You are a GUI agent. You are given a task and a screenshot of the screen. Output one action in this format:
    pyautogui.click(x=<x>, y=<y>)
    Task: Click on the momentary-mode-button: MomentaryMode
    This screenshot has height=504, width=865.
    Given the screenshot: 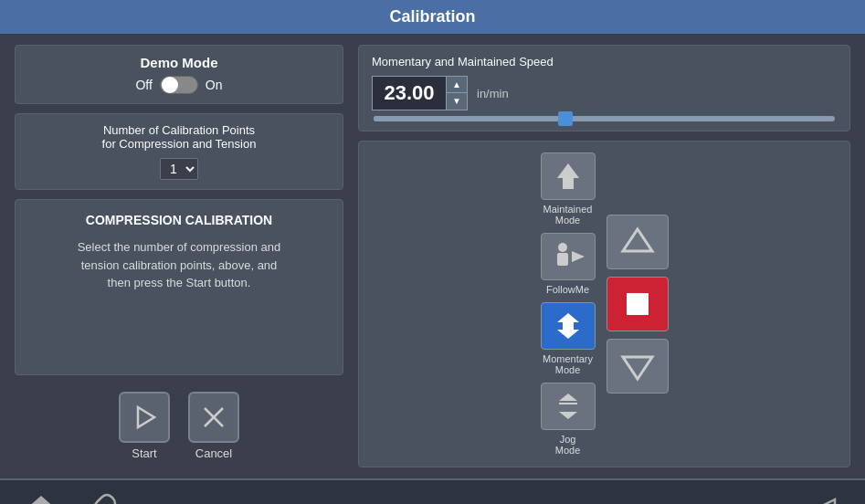 What is the action you would take?
    pyautogui.click(x=568, y=339)
    